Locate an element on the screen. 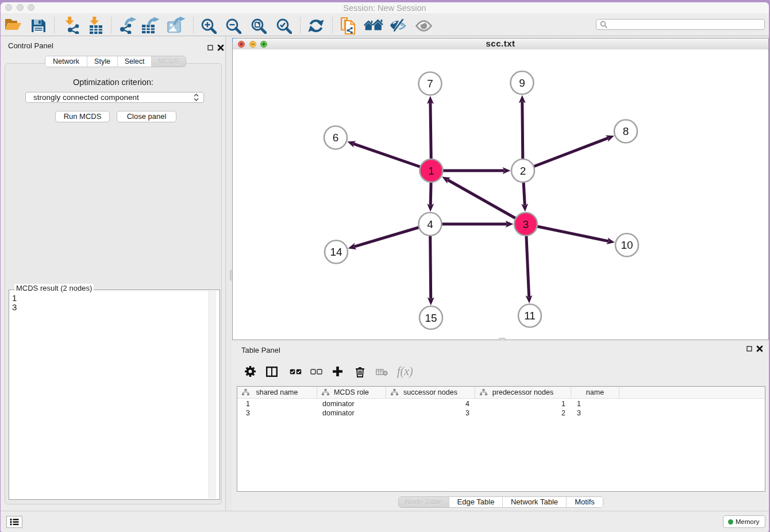 Image resolution: width=770 pixels, height=532 pixels. svg-text: 14 is located at coordinates (336, 252).